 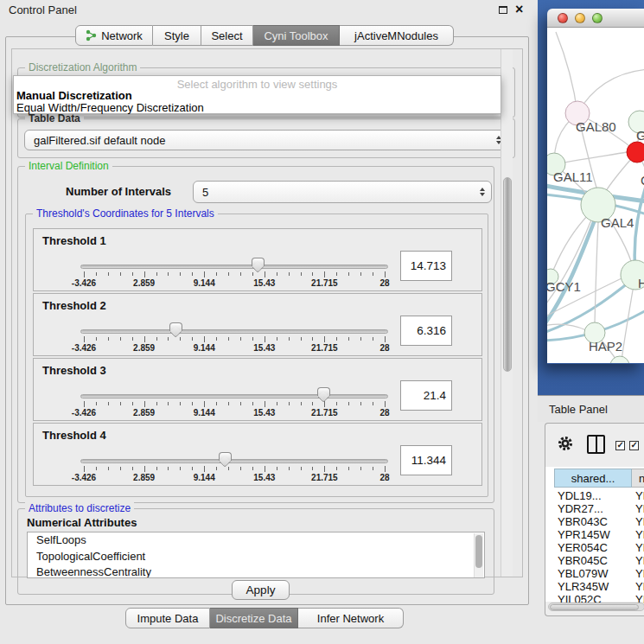 What do you see at coordinates (479, 552) in the screenshot?
I see `list-scrollbar-thumb` at bounding box center [479, 552].